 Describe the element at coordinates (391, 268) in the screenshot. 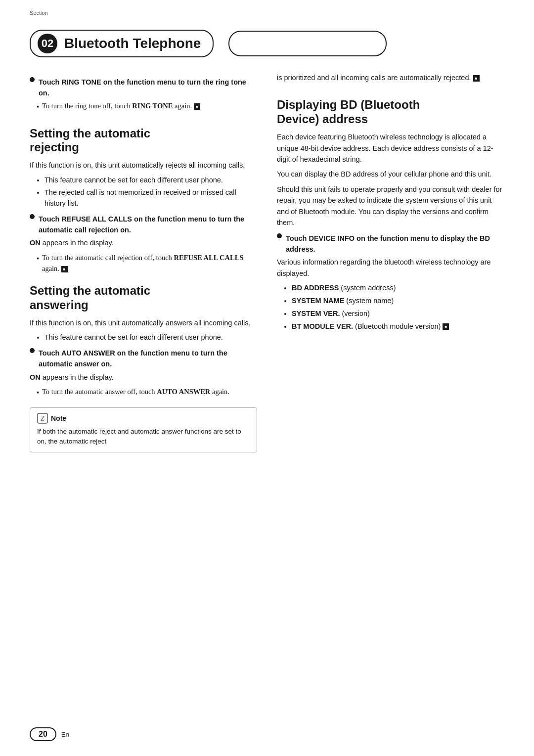

I see `bd-instruction-desc: Various information regarding the blueto…` at that location.